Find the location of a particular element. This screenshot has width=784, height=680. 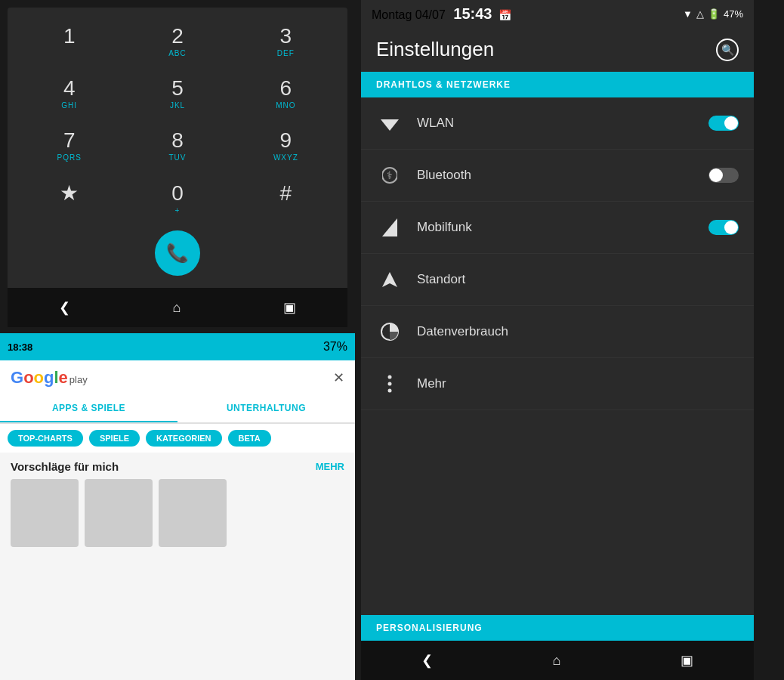

dial-letters: GHI is located at coordinates (69, 106).